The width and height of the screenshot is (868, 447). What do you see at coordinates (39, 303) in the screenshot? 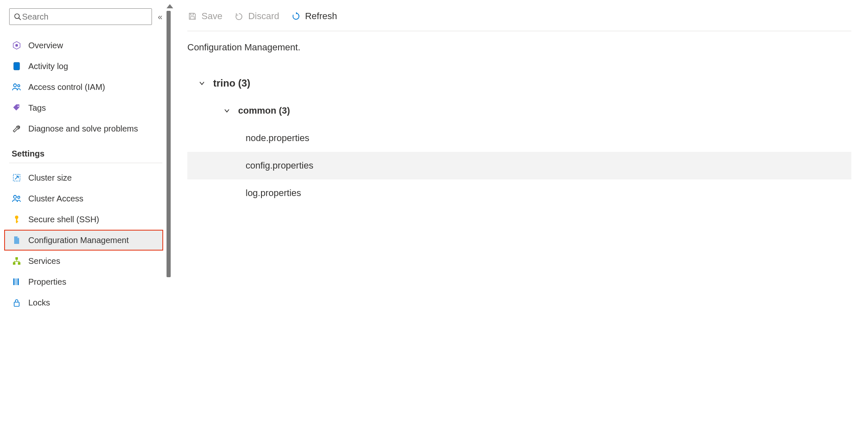
I see `sidebar-item-label: Locks` at bounding box center [39, 303].